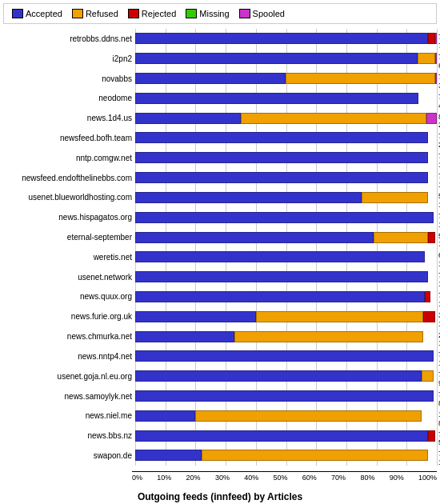 The height and width of the screenshot is (504, 440). Describe the element at coordinates (138, 478) in the screenshot. I see `x-axis-tick: 0%` at that location.